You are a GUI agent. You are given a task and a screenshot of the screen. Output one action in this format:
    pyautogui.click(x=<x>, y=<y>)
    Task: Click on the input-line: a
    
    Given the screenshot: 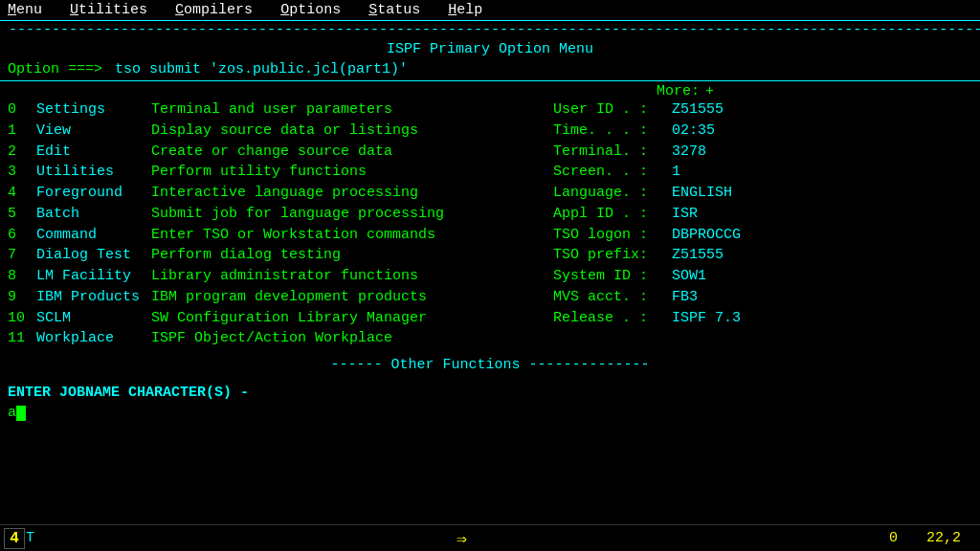 What is the action you would take?
    pyautogui.click(x=490, y=413)
    